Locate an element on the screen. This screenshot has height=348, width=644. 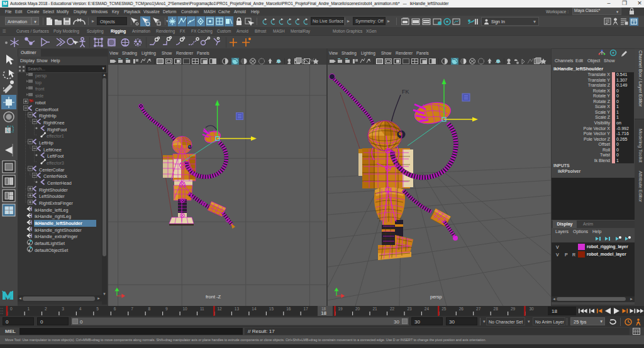
svg-text: 24 is located at coordinates (427, 309).